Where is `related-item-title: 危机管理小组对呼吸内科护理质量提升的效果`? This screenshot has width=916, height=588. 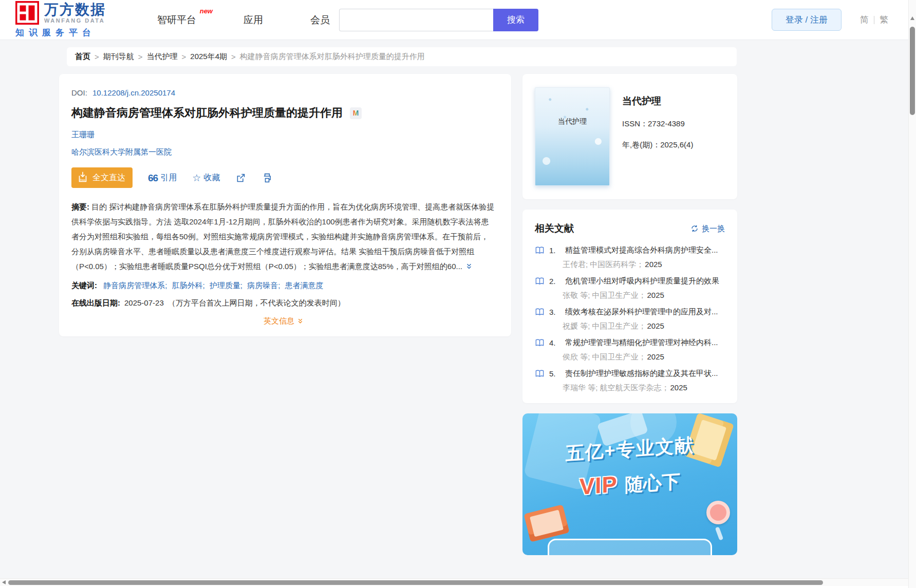 related-item-title: 危机管理小组对呼吸内科护理质量提升的效果 is located at coordinates (642, 281).